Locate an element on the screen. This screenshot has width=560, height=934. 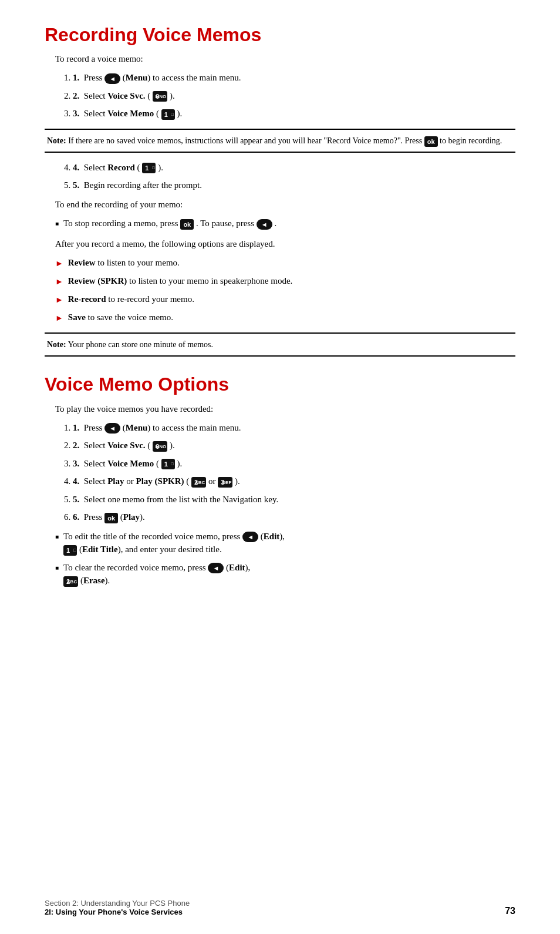
page-footer: Section 2: Understanding Your PCS Phone … is located at coordinates (280, 908).